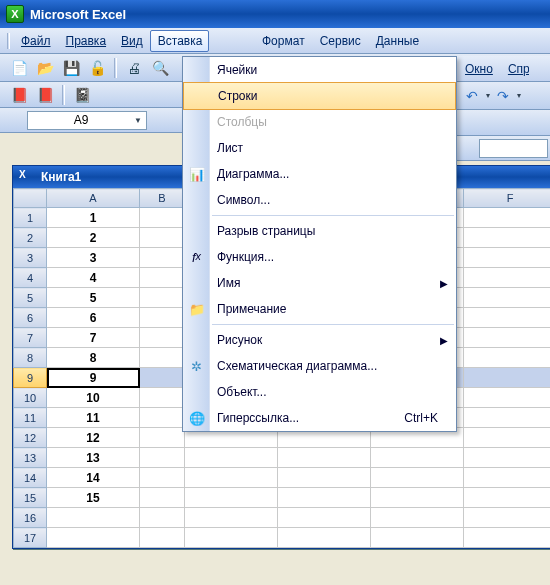 This screenshot has height=585, width=550. Describe the element at coordinates (196, 366) in the screenshot. I see `schematic-icon: ✲` at that location.